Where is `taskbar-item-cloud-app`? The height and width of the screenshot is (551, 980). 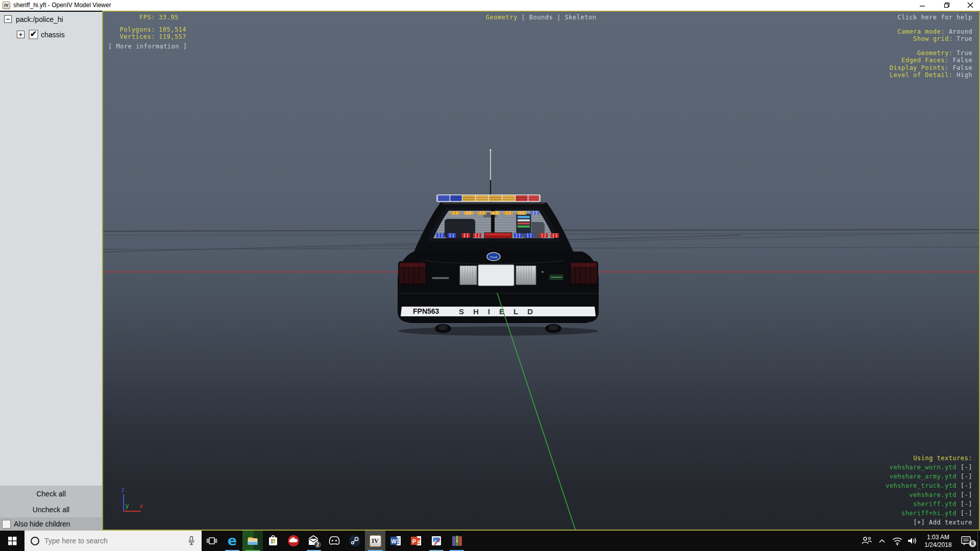
taskbar-item-cloud-app is located at coordinates (293, 541).